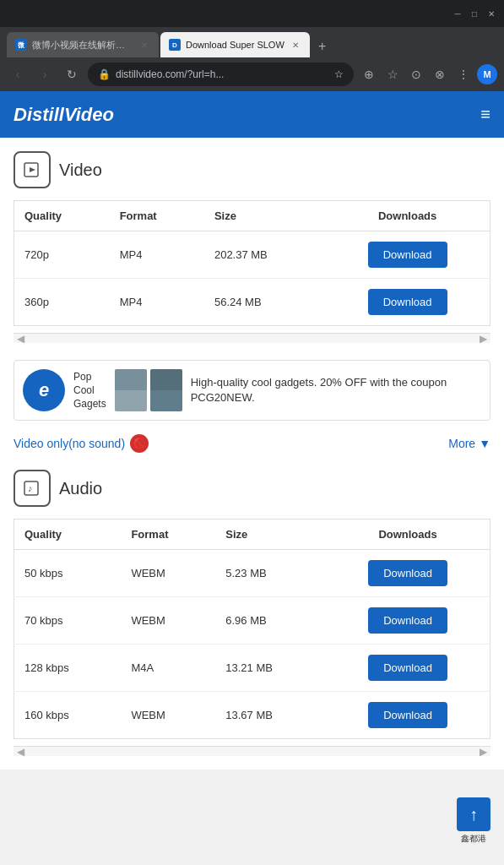 Image resolution: width=504 pixels, height=865 pixels. I want to click on bookmark-icon: ☆, so click(393, 74).